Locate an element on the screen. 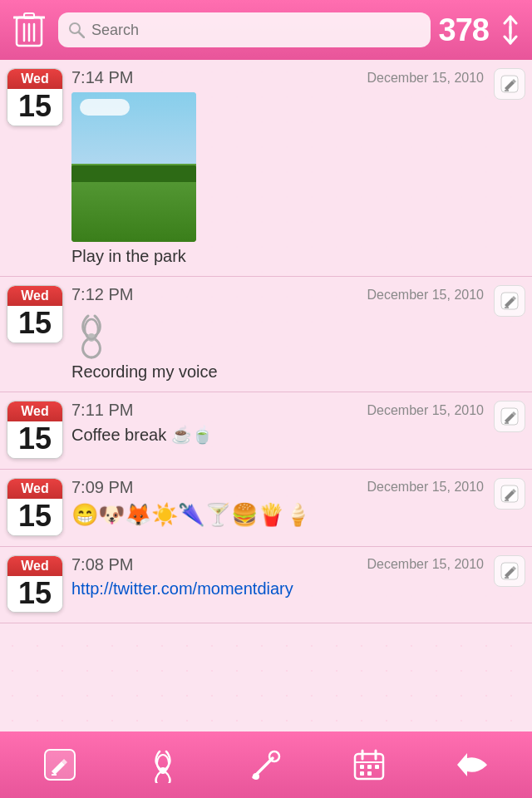 This screenshot has height=798, width=532. settings-button is located at coordinates (266, 765).